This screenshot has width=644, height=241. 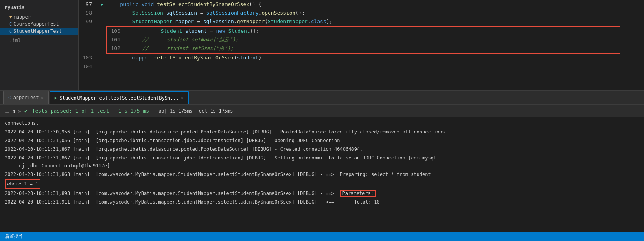 I want to click on line-number-101: 101, so click(x=117, y=40).